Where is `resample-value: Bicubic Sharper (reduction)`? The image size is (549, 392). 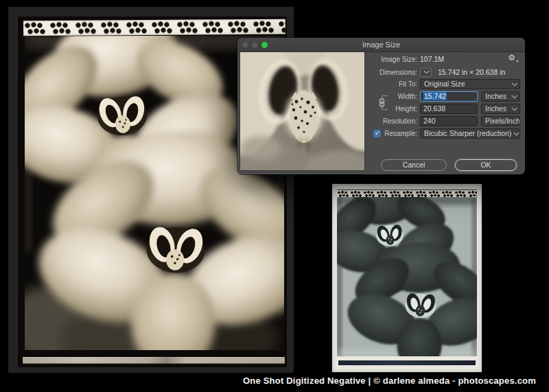 resample-value: Bicubic Sharper (reduction) is located at coordinates (468, 133).